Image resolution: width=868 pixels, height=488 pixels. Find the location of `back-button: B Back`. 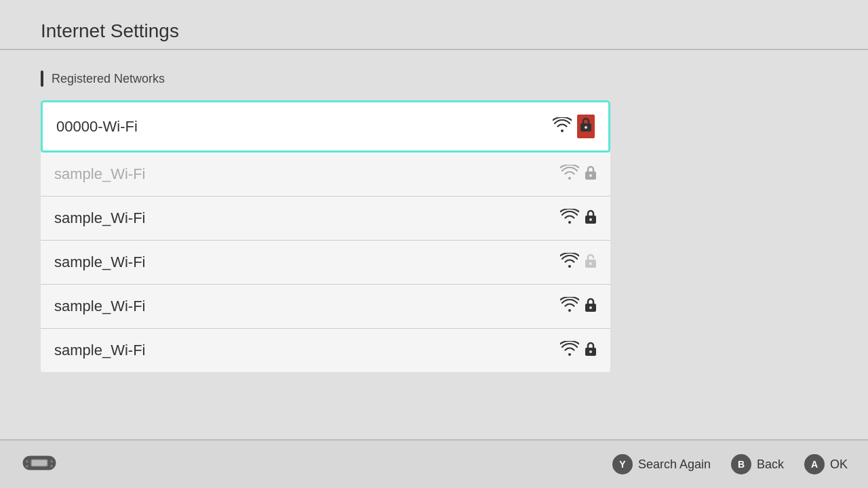

back-button: B Back is located at coordinates (757, 464).